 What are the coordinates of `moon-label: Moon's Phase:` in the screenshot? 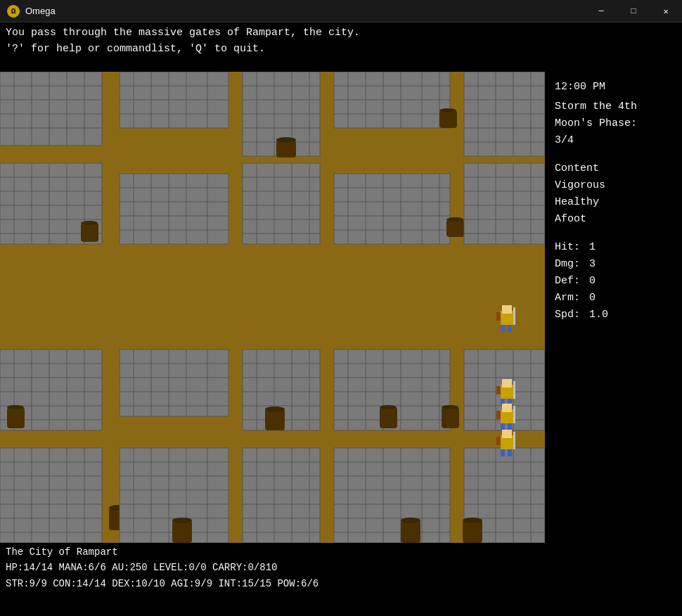 It's located at (613, 124).